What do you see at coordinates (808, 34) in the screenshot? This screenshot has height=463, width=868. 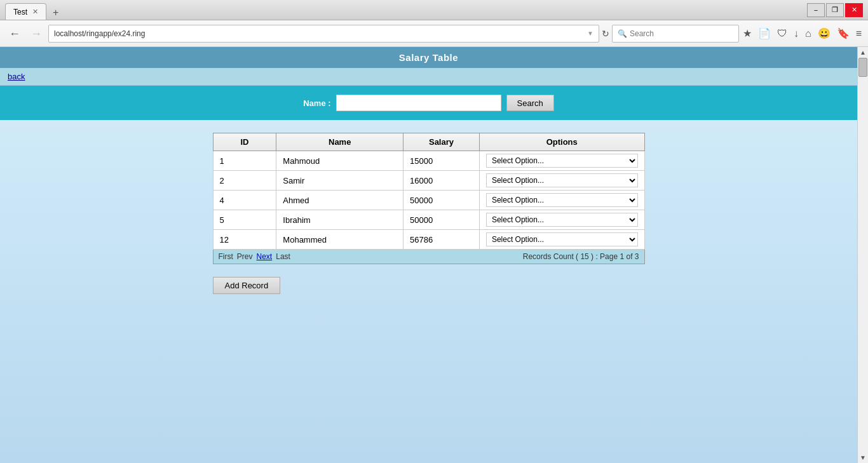 I see `home-icon: ⌂` at bounding box center [808, 34].